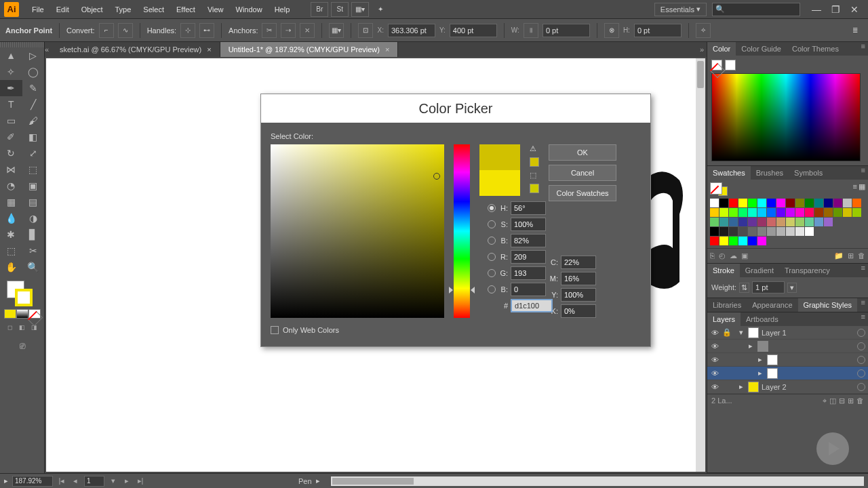  What do you see at coordinates (727, 305) in the screenshot?
I see `tab-libraries: Libraries` at bounding box center [727, 305].